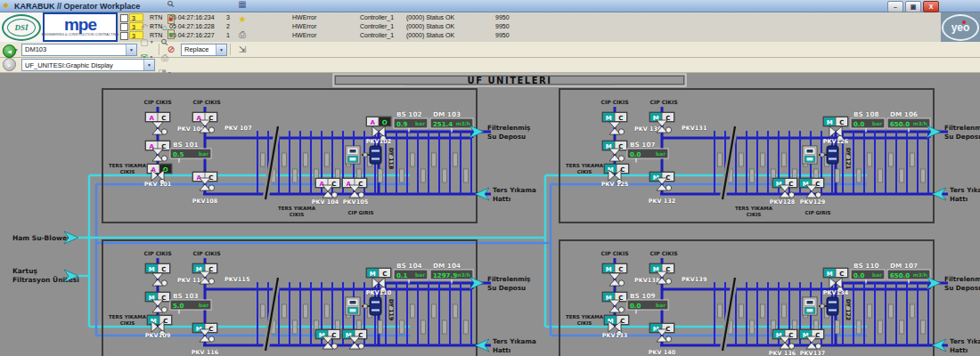 The height and width of the screenshot is (356, 980). Describe the element at coordinates (868, 272) in the screenshot. I see `display-bs-110: BS 1100.0bar` at that location.